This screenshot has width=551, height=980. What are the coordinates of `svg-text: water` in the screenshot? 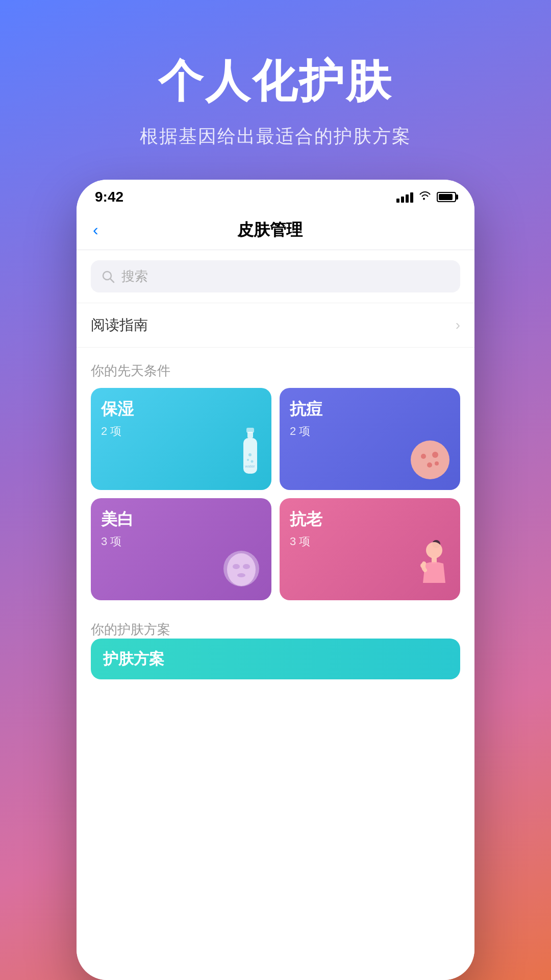 It's located at (250, 467).